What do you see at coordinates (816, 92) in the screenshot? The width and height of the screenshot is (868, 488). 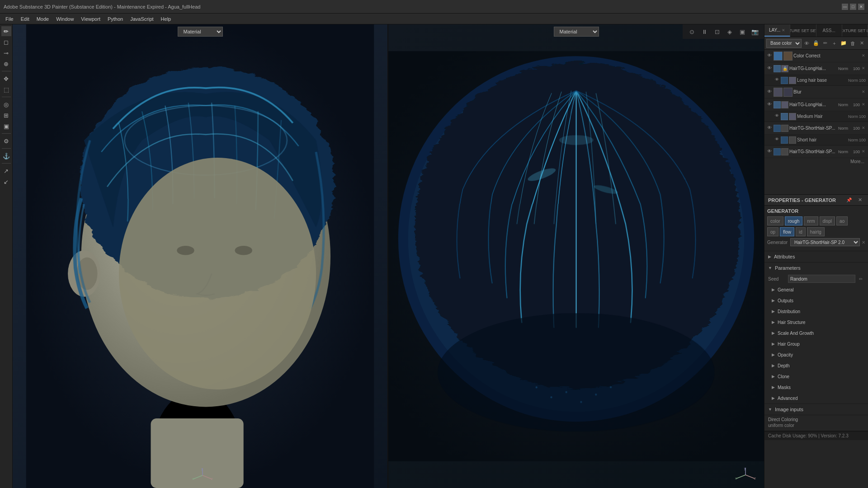 I see `layer-blur: 👁 Blur ✕` at bounding box center [816, 92].